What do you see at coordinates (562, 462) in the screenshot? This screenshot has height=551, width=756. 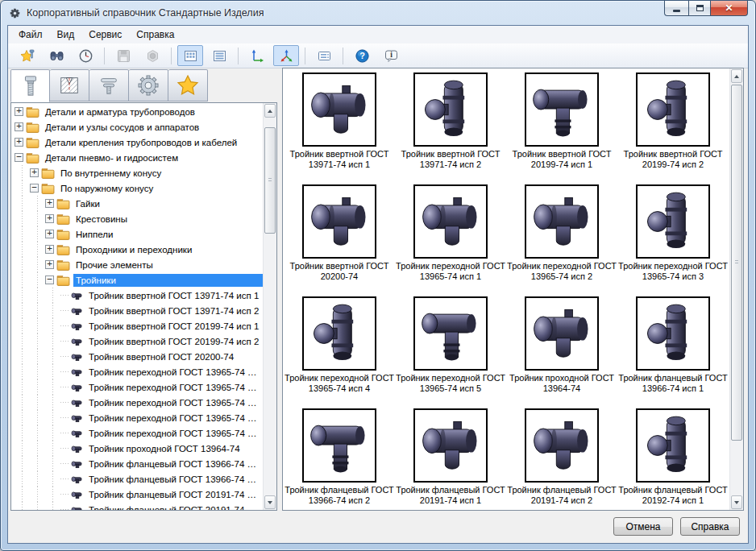 I see `grid-item: Тройник фланцевый ГОСТ 20191-74 исп 2` at bounding box center [562, 462].